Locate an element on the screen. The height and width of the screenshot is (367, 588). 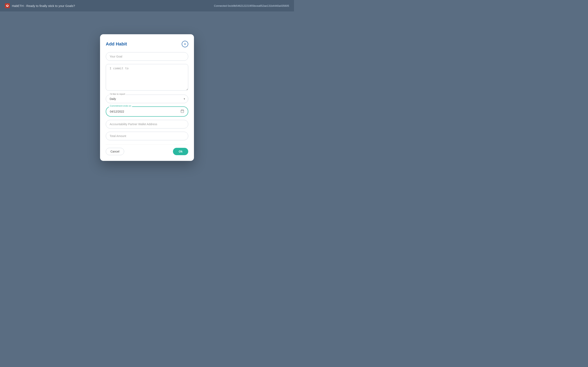
navbar: HabETH - Ready to finally stick to your … is located at coordinates (147, 6).